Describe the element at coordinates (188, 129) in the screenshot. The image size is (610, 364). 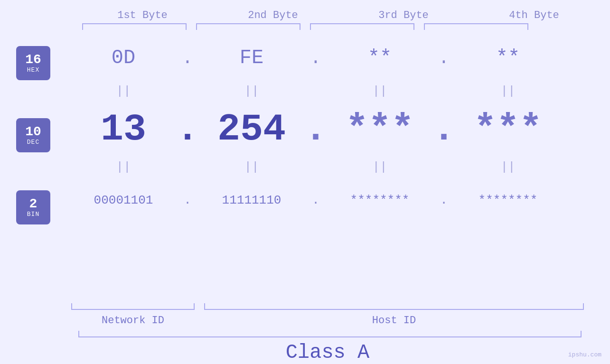
I see `dec-dot1: .` at that location.